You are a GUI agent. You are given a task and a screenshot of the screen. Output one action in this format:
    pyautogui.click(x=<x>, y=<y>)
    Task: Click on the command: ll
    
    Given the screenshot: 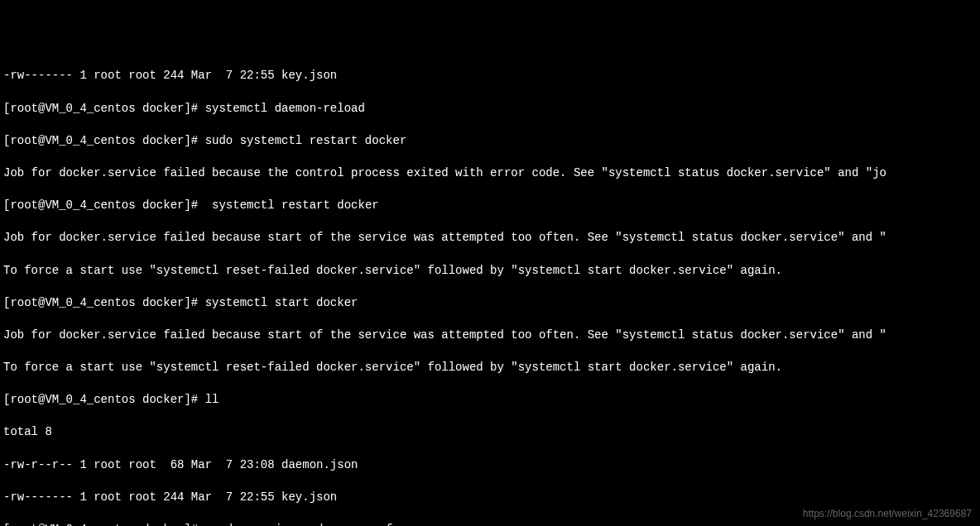 What is the action you would take?
    pyautogui.click(x=212, y=399)
    